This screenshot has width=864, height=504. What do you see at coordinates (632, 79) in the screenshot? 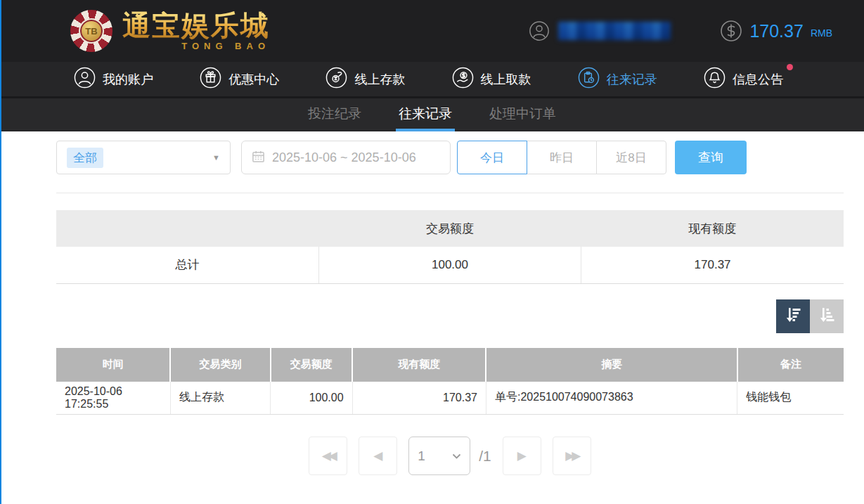
I see `nav-label: 往来记录` at bounding box center [632, 79].